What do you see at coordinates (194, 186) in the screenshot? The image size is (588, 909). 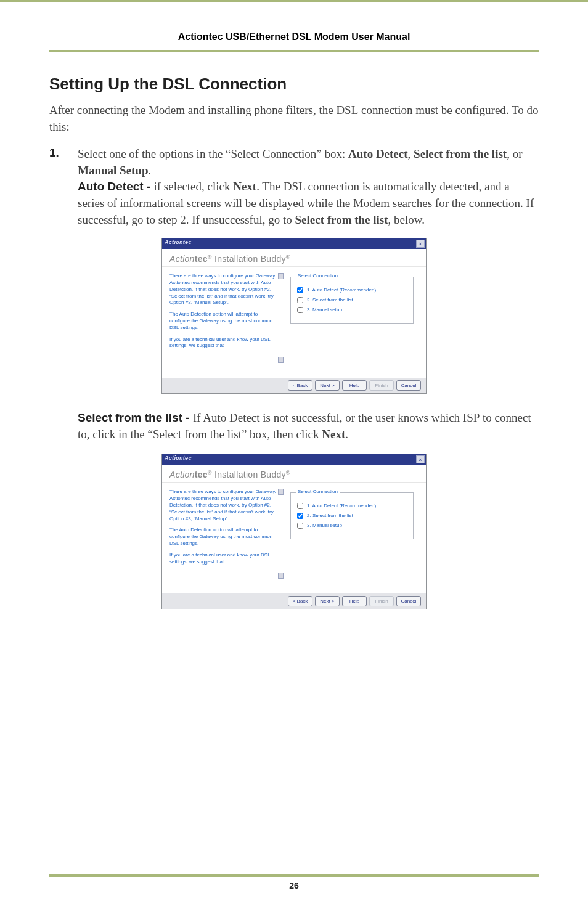 I see `auto-text-a: if selected, click` at bounding box center [194, 186].